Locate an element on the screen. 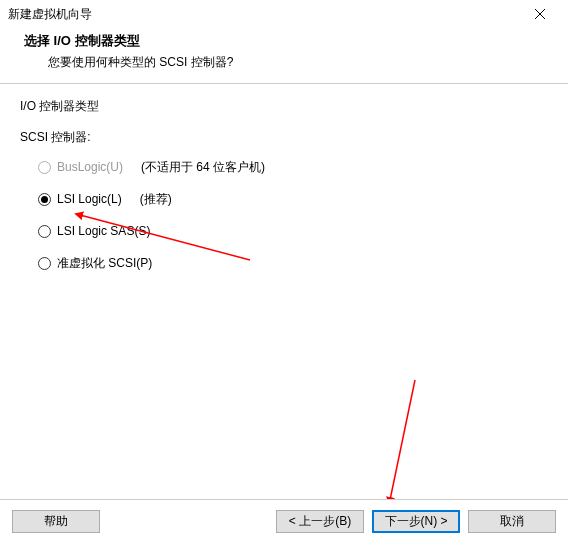 Image resolution: width=568 pixels, height=543 pixels. next-button: 下一步(N) > is located at coordinates (416, 522).